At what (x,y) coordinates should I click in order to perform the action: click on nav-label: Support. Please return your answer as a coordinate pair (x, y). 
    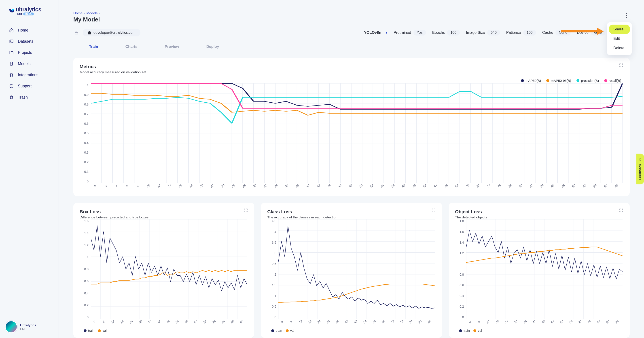
    Looking at the image, I should click on (25, 86).